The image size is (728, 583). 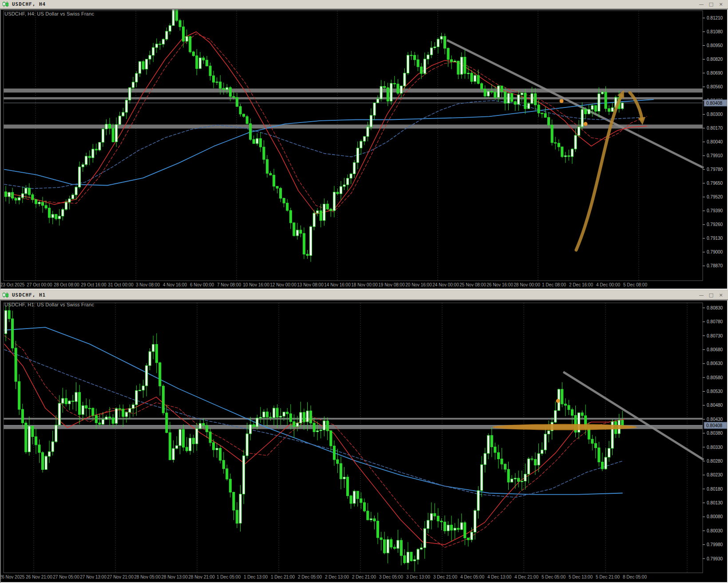 I want to click on svg-text: 0.80180, so click(x=715, y=489).